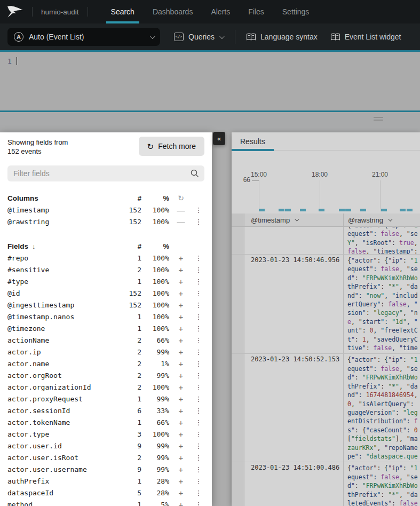 Image resolution: width=420 pixels, height=506 pixels. What do you see at coordinates (106, 281) in the screenshot?
I see `field-row: #type 1 100% + ⋮` at bounding box center [106, 281].